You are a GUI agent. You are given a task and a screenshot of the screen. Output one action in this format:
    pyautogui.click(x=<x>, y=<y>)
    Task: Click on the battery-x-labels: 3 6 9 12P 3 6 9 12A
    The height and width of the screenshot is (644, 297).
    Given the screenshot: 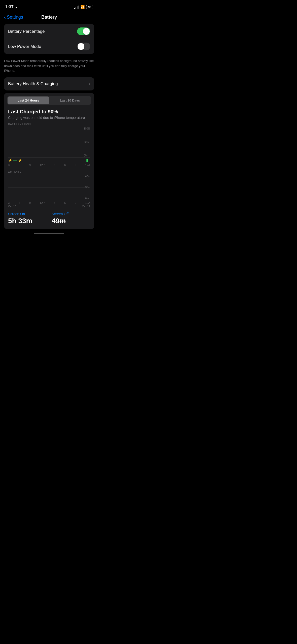 What is the action you would take?
    pyautogui.click(x=49, y=165)
    